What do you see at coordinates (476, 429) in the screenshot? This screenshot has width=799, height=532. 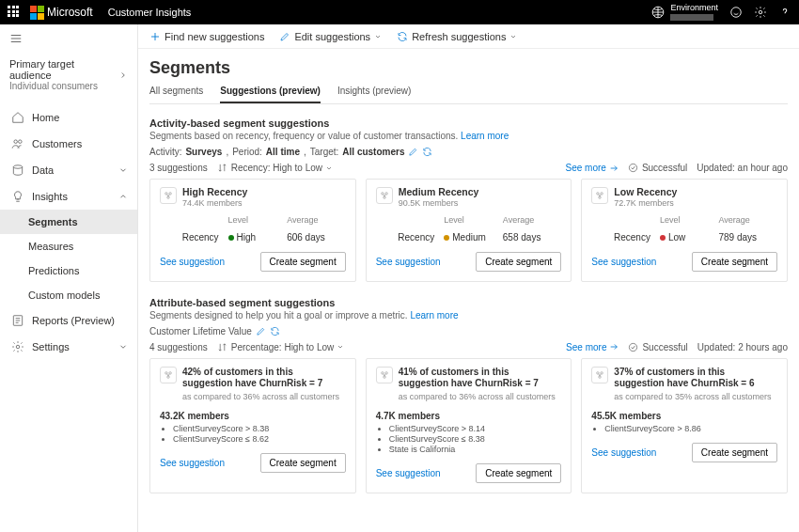 I see `criteria-item: ClientSurveyScore > 8.14` at bounding box center [476, 429].